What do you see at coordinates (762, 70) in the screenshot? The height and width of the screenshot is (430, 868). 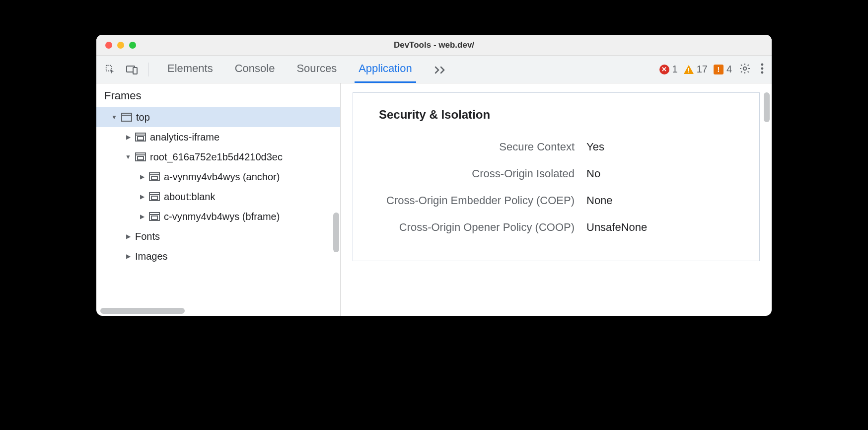 I see `more-options-icon` at bounding box center [762, 70].